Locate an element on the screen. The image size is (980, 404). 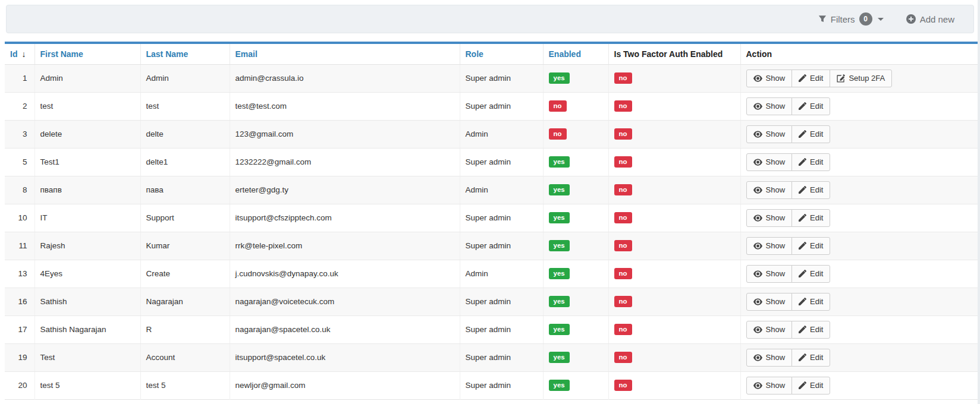
column-header-enabled: Enabled is located at coordinates (576, 53).